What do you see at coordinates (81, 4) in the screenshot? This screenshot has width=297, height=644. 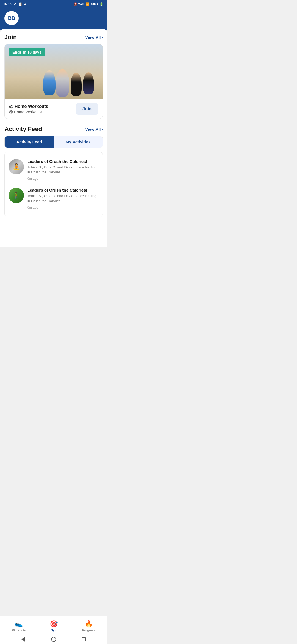 I see `wifi-icon: WiFi` at bounding box center [81, 4].